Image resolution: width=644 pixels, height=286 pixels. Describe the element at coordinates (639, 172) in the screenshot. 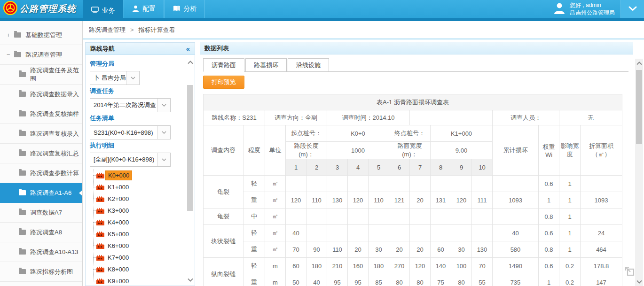

I see `main-scrollbar` at that location.